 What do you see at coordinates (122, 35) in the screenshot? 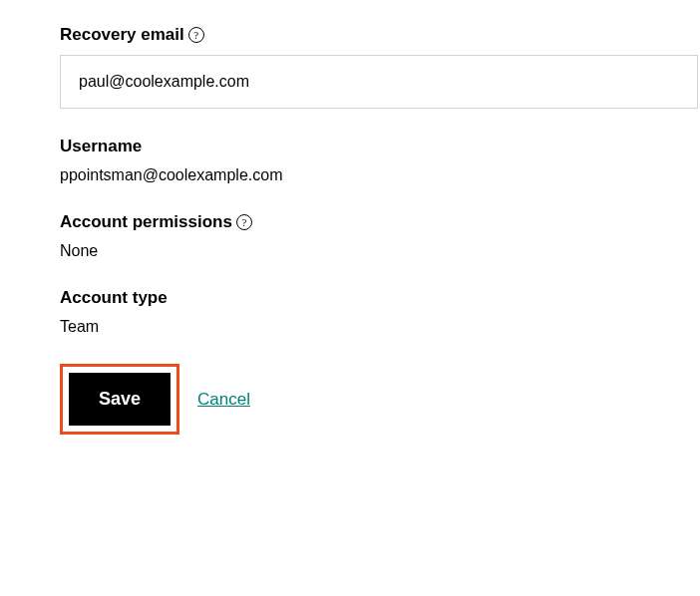
I see `recovery-email-label-text: Recovery email` at bounding box center [122, 35].